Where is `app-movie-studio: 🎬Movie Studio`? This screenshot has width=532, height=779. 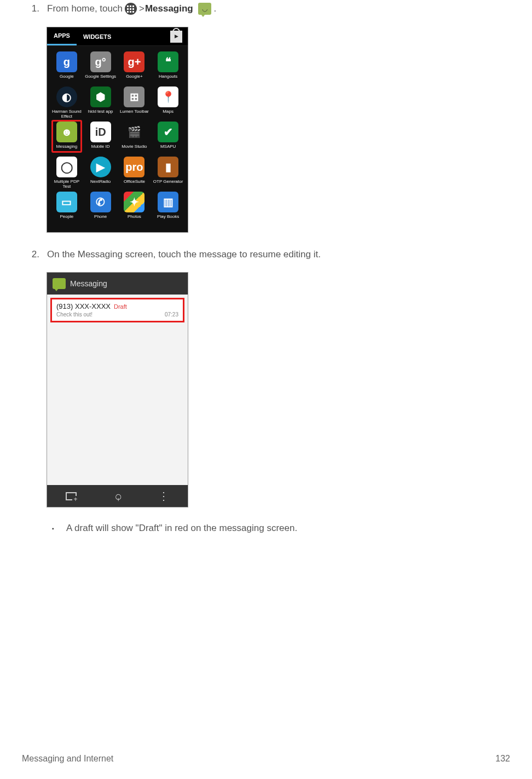 app-movie-studio: 🎬Movie Studio is located at coordinates (135, 138).